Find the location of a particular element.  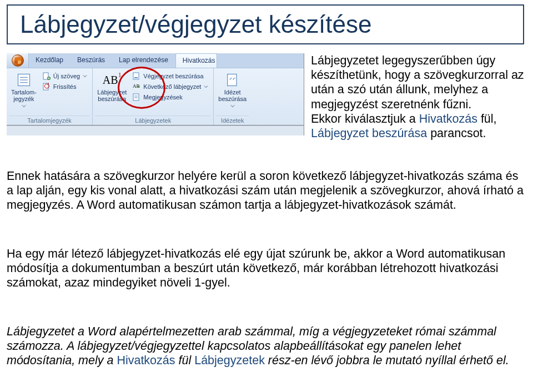

add-text-label: Új szöveg is located at coordinates (67, 76).